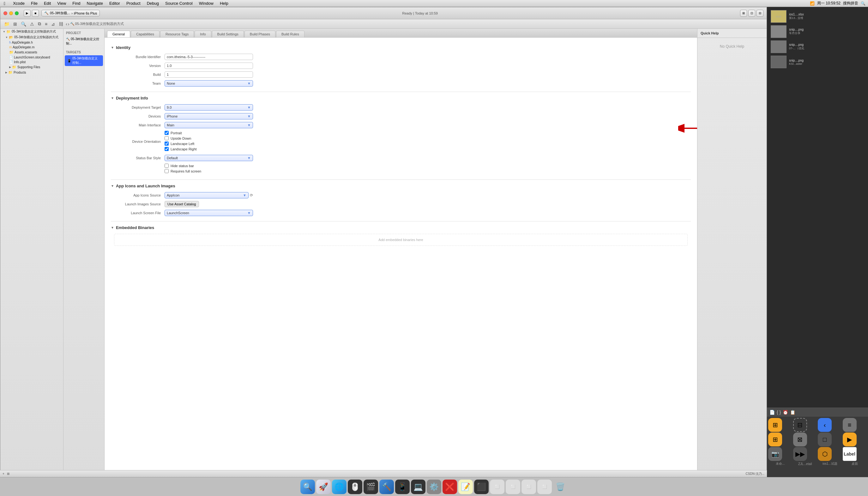  I want to click on navigate-menu: Navigate, so click(95, 3).